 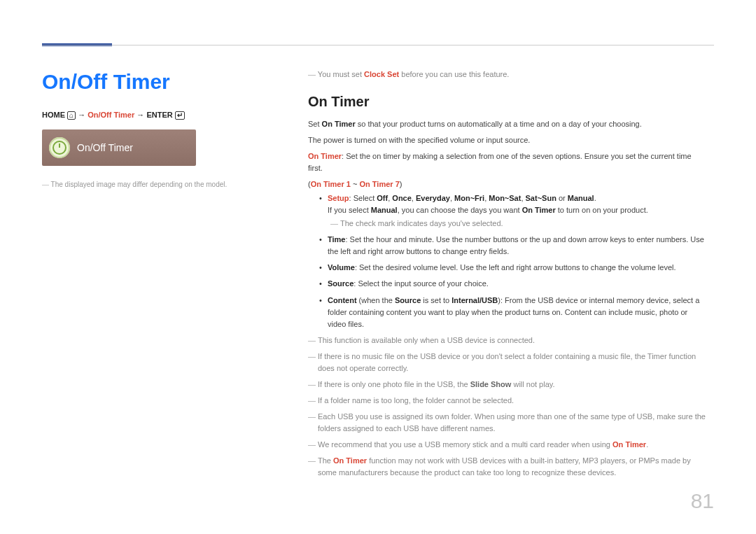 I want to click on sl2a: If you select, so click(x=349, y=210).